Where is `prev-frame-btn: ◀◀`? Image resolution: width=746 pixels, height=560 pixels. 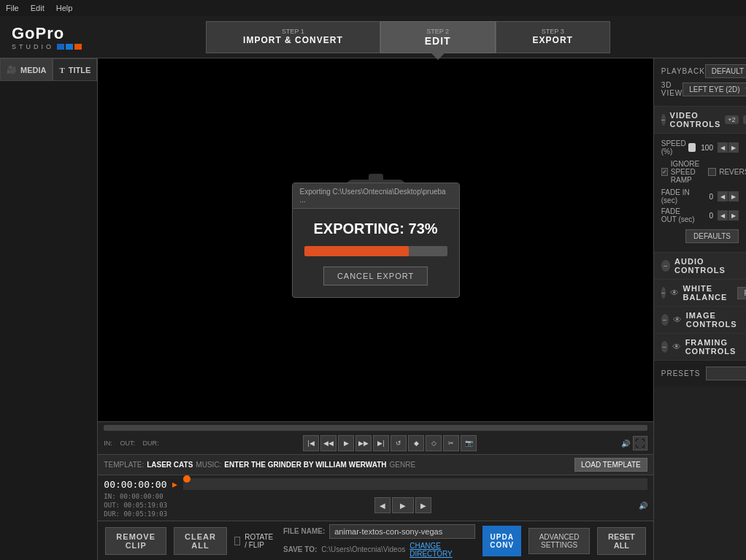
prev-frame-btn: ◀◀ is located at coordinates (328, 443).